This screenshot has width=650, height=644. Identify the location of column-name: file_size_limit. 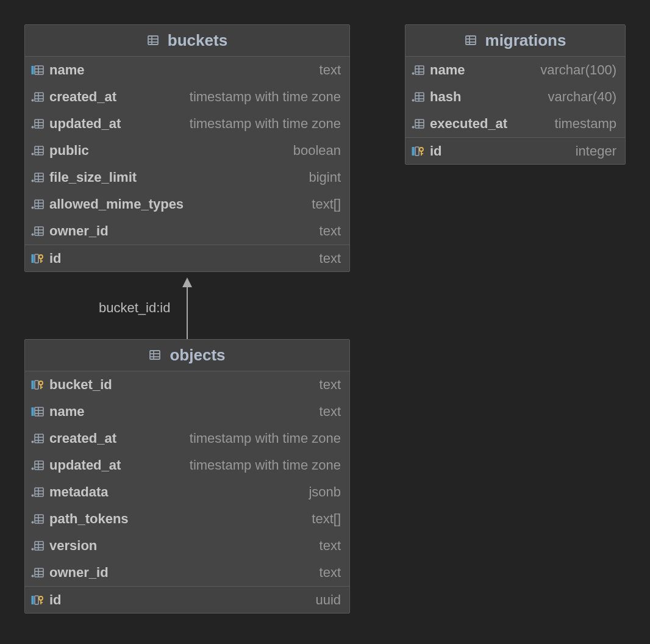
(93, 177).